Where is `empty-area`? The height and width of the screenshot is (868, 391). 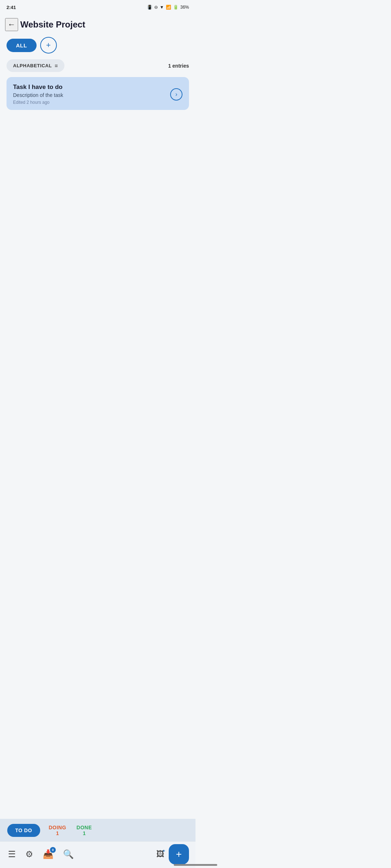 empty-area is located at coordinates (98, 203).